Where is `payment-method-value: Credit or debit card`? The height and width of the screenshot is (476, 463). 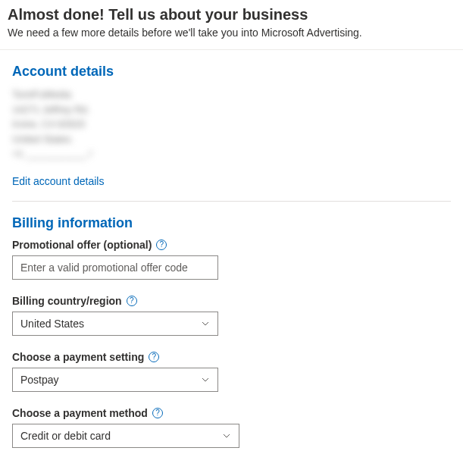
payment-method-value: Credit or debit card is located at coordinates (65, 436).